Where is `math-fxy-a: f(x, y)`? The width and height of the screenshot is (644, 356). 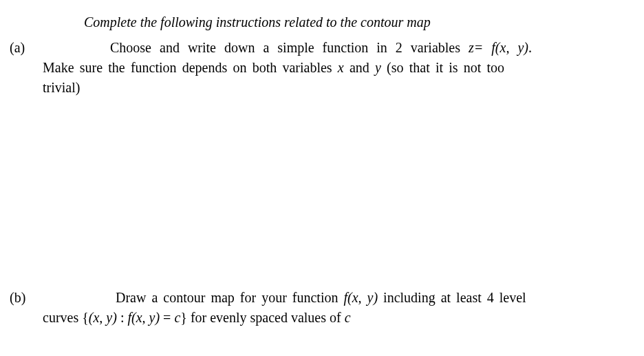
math-fxy-a: f(x, y) is located at coordinates (510, 48).